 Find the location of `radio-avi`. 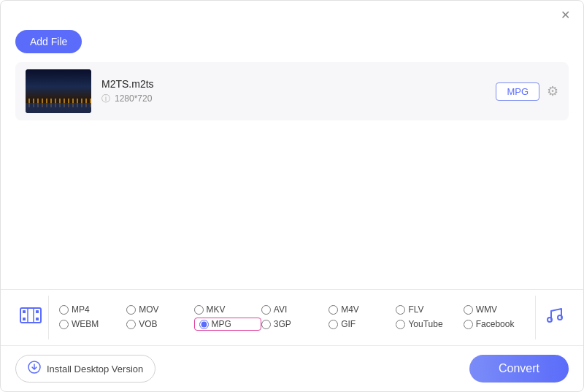

radio-avi is located at coordinates (266, 310).